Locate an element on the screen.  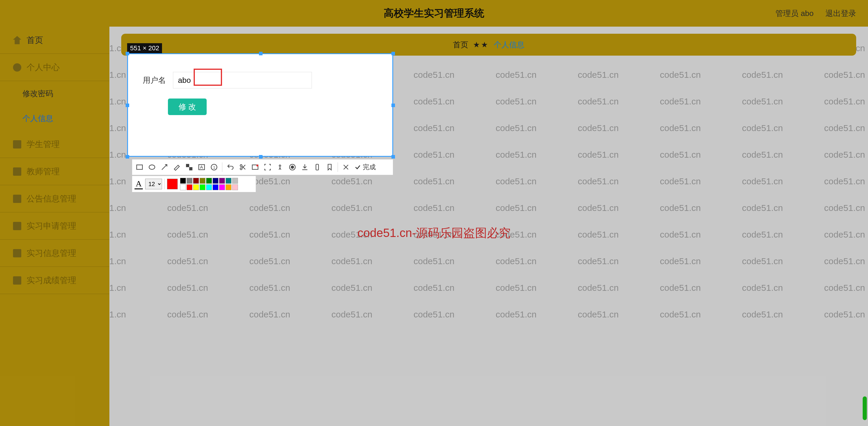
resize-handle-ml is located at coordinates (127, 105).